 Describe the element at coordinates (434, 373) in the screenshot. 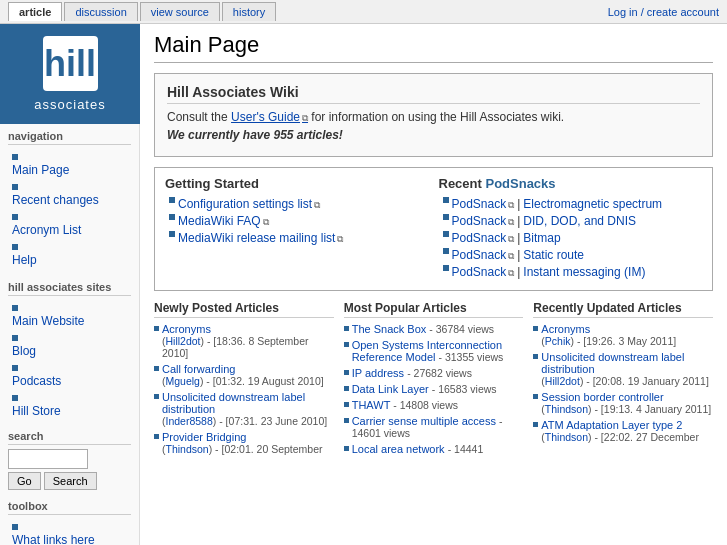

I see `mp-item-3: IP address - 27682 views` at that location.